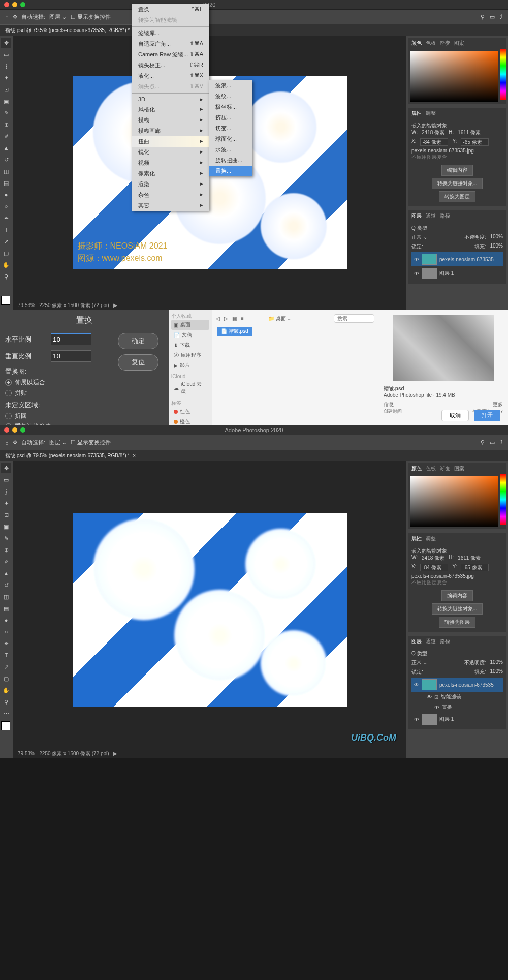 Image resolution: width=508 pixels, height=980 pixels. Describe the element at coordinates (6, 480) in the screenshot. I see `marquee-tool: ▭` at that location.